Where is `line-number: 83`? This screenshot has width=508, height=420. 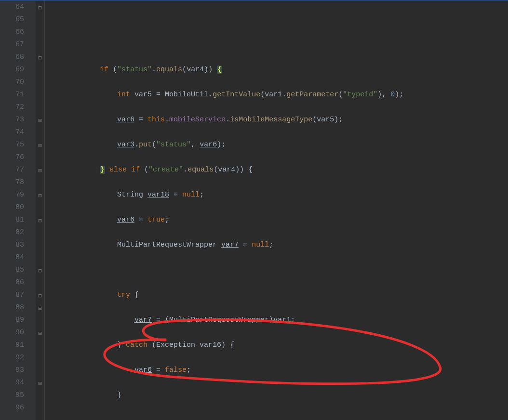
line-number: 83 is located at coordinates (14, 245).